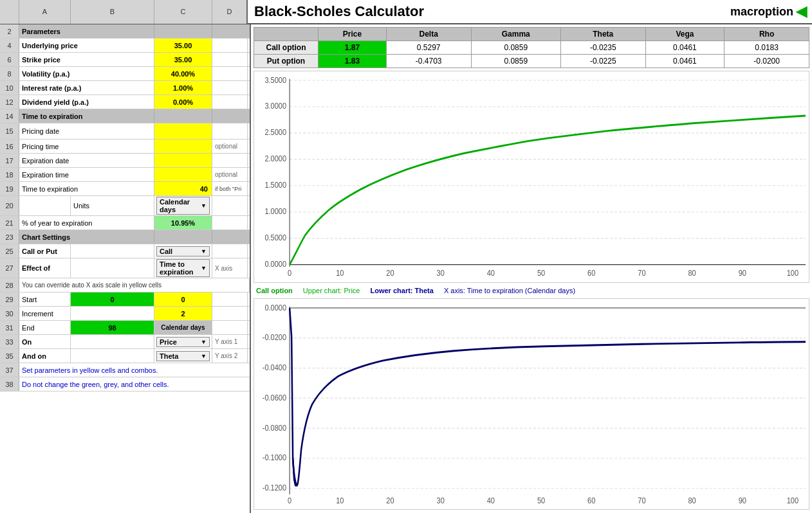 The height and width of the screenshot is (513, 812). What do you see at coordinates (125, 189) in the screenshot?
I see `row-19: 19 Time to expiration 40 if both "Pri` at bounding box center [125, 189].